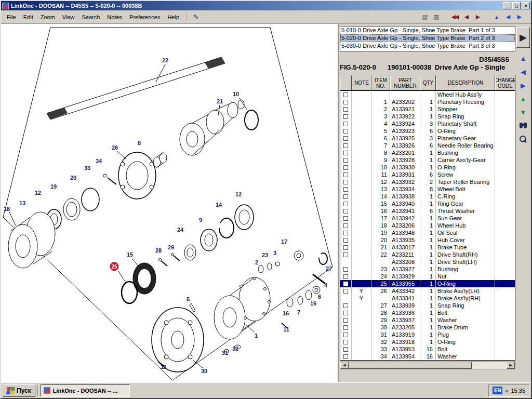 This screenshot has width=532, height=399. Describe the element at coordinates (99, 161) in the screenshot. I see `callout-34: 34` at that location.